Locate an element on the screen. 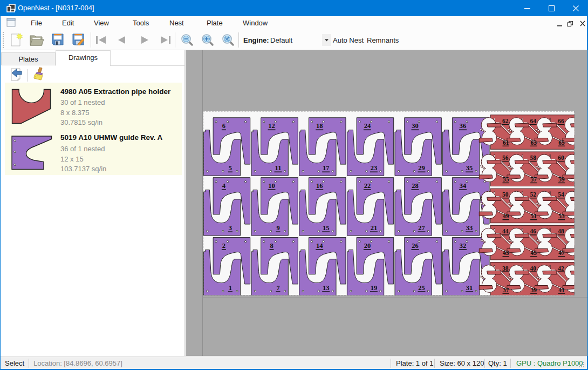 This screenshot has height=370, width=588. svg-text: 9 is located at coordinates (278, 228).